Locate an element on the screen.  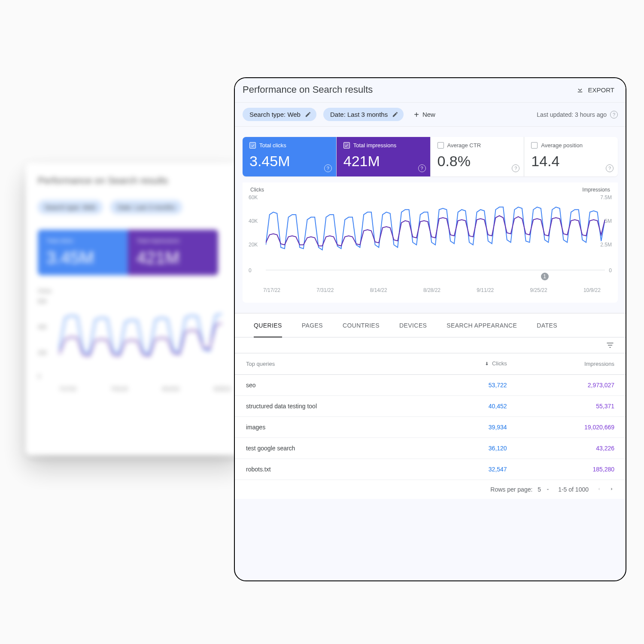
download-icon is located at coordinates (580, 90).